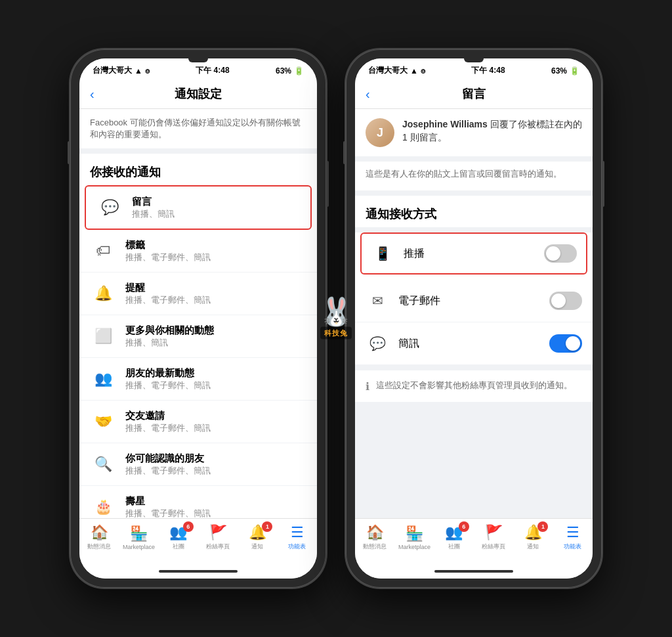  Describe the element at coordinates (198, 336) in the screenshot. I see `notif-item-activity: ⬜ 更多與你相關的動態 推播、簡訊` at that location.